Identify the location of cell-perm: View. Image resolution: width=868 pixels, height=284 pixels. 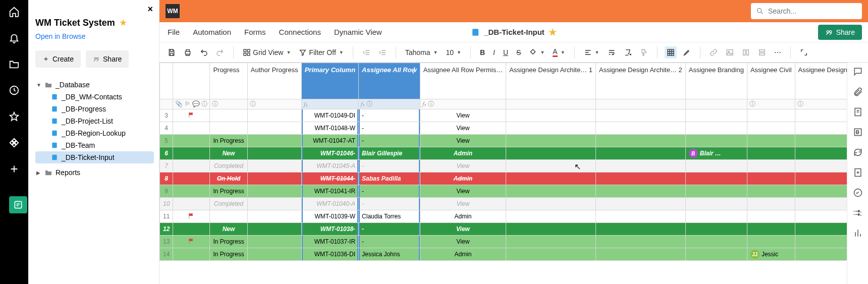
(463, 128).